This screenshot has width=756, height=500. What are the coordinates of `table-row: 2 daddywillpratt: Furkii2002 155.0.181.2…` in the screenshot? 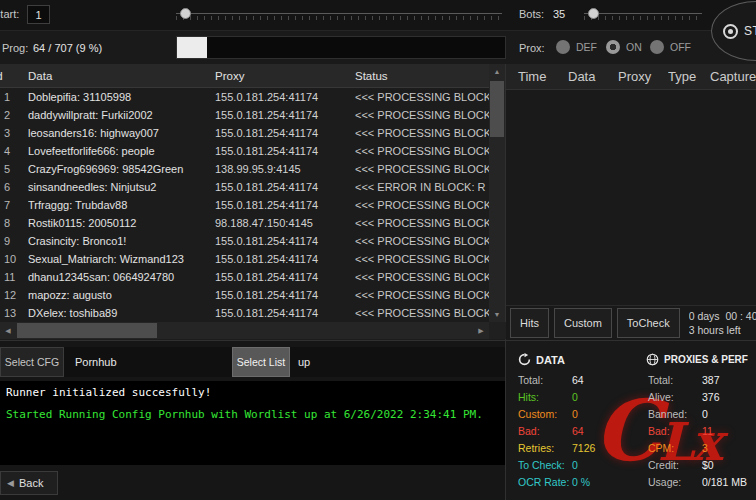 It's located at (244, 115).